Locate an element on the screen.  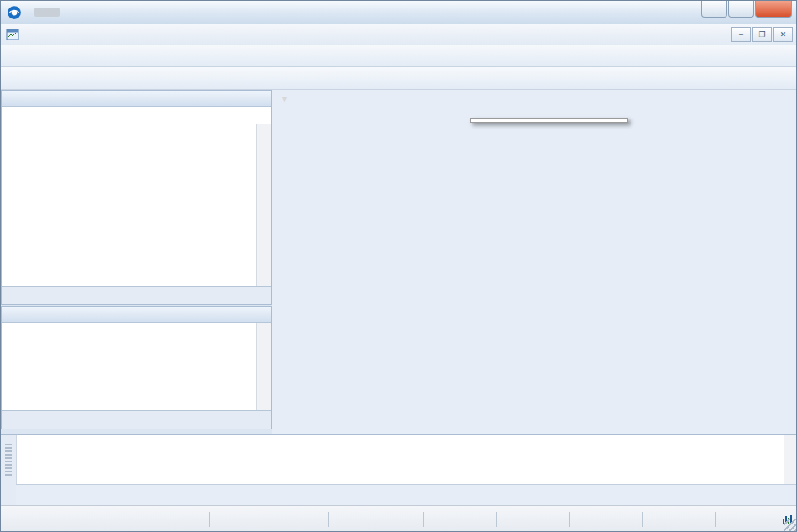
chart-context-menu is located at coordinates (549, 120).